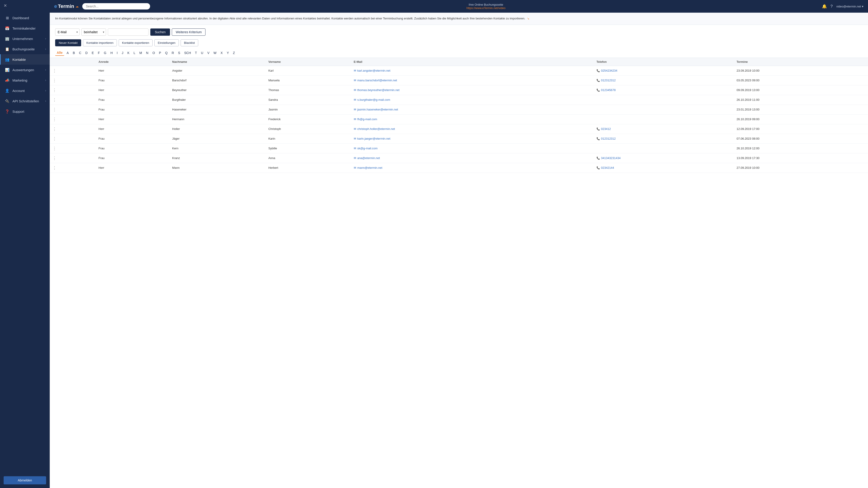 The width and height of the screenshot is (868, 488). What do you see at coordinates (147, 53) in the screenshot?
I see `alpha-item-n: N` at bounding box center [147, 53].